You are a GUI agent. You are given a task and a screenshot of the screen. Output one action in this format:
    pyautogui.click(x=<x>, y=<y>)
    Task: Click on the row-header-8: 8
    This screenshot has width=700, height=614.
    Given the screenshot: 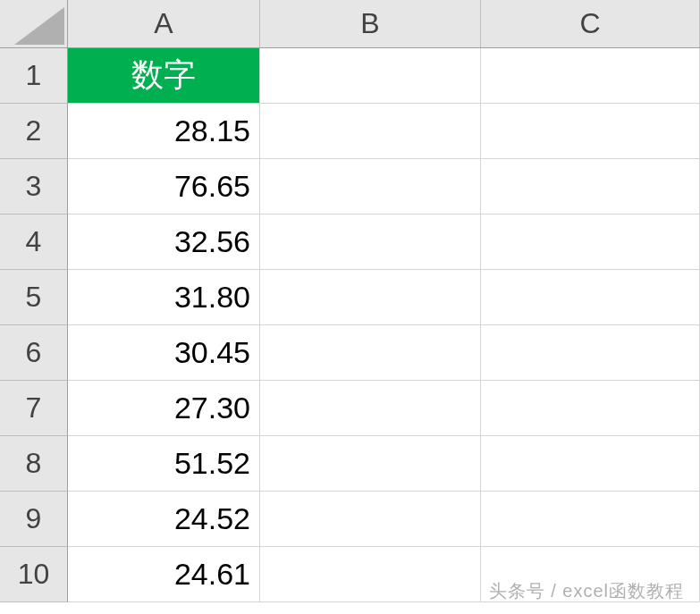 What is the action you would take?
    pyautogui.click(x=34, y=464)
    